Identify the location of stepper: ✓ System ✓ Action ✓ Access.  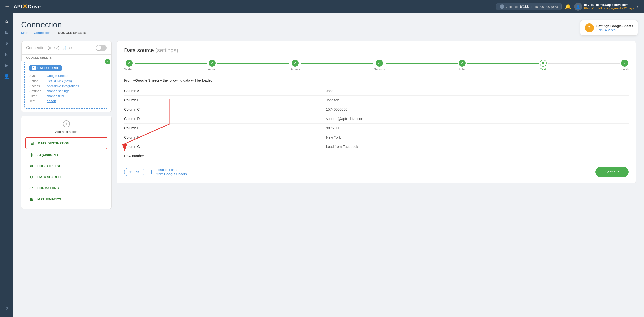
(376, 65).